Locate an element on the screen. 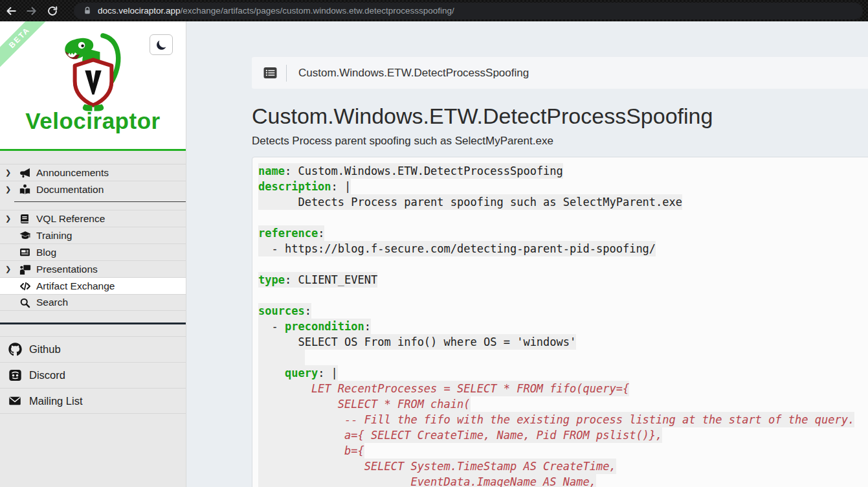  sidebar-bottom-divider is located at coordinates (93, 324).